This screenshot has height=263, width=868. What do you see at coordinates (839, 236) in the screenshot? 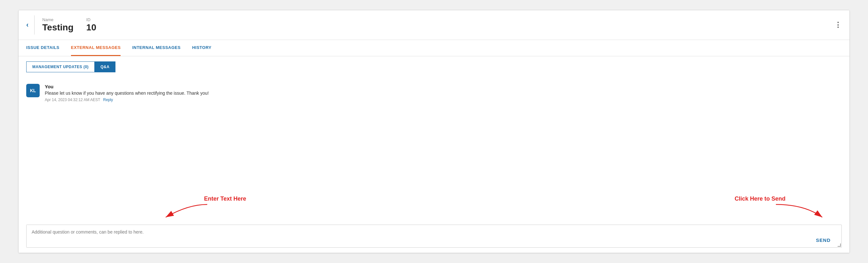
I see `resize-handle` at bounding box center [839, 236].